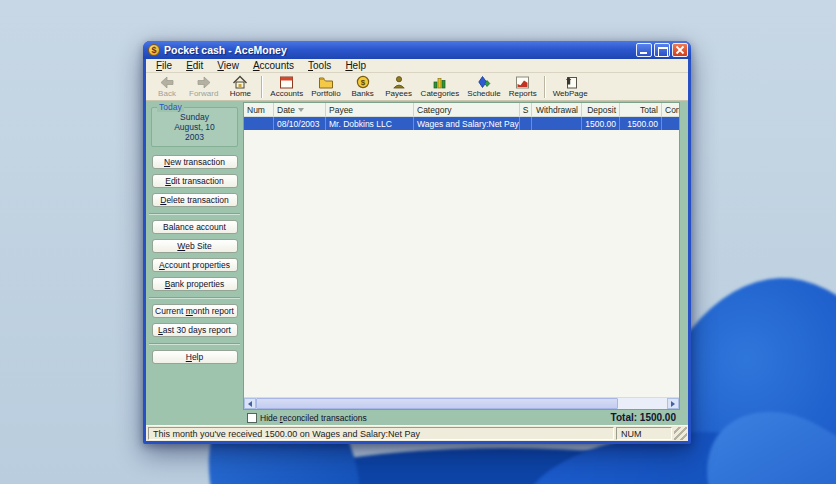  Describe the element at coordinates (522, 82) in the screenshot. I see `reports-chart-icon` at that location.